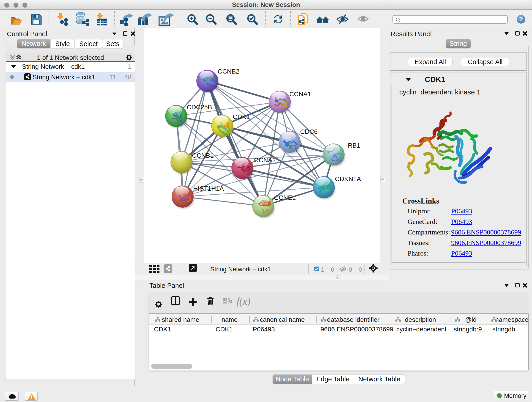 This screenshot has height=402, width=532. Describe the element at coordinates (209, 189) in the screenshot. I see `svg-text: HIST1H1A` at that location.